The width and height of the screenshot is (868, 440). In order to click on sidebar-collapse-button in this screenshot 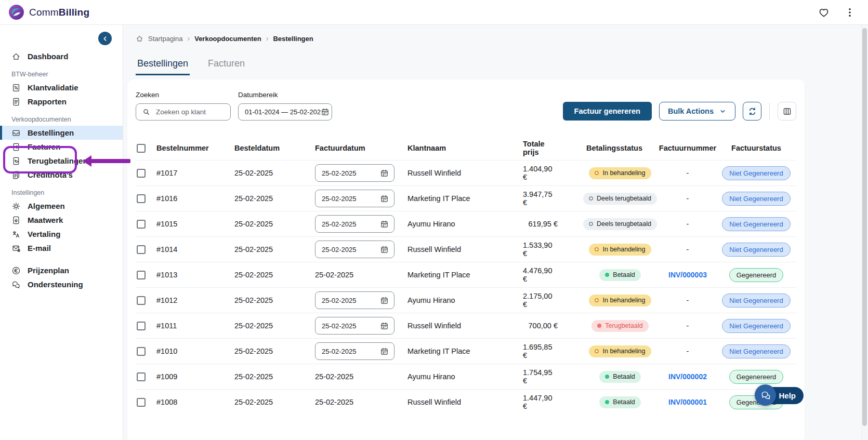, I will do `click(105, 38)`.